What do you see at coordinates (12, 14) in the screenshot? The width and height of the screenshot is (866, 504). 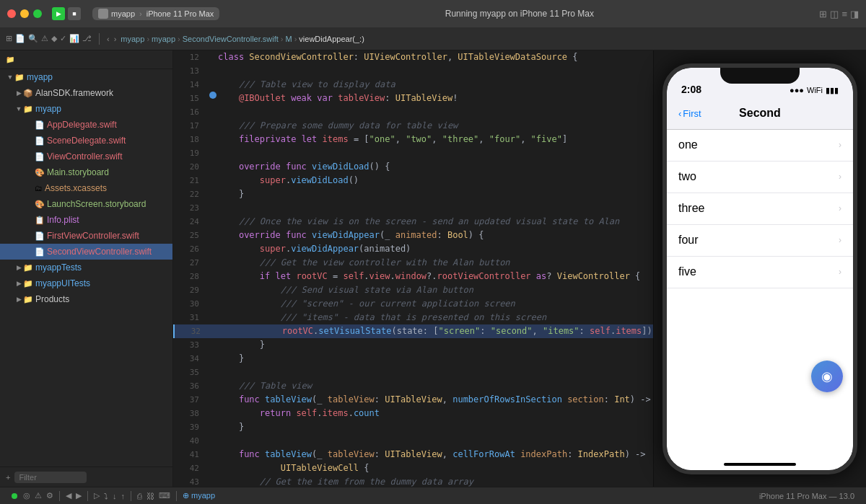 I see `close-button` at bounding box center [12, 14].